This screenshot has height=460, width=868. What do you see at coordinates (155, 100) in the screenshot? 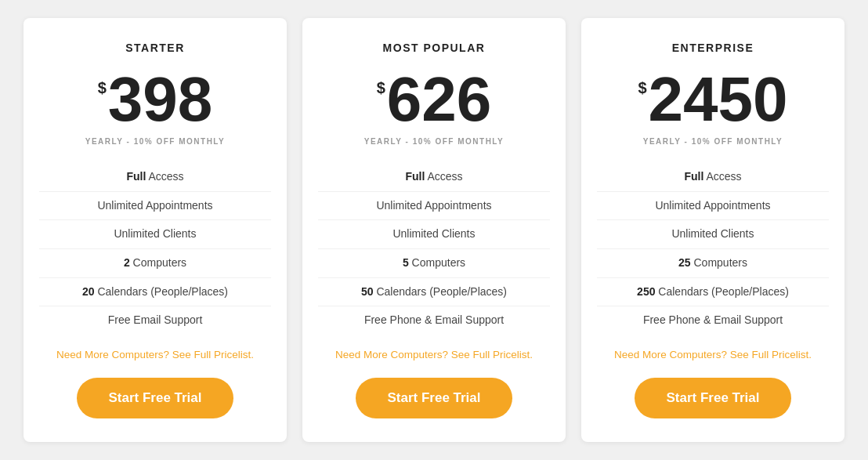
I see `price-wrapper: $398` at bounding box center [155, 100].